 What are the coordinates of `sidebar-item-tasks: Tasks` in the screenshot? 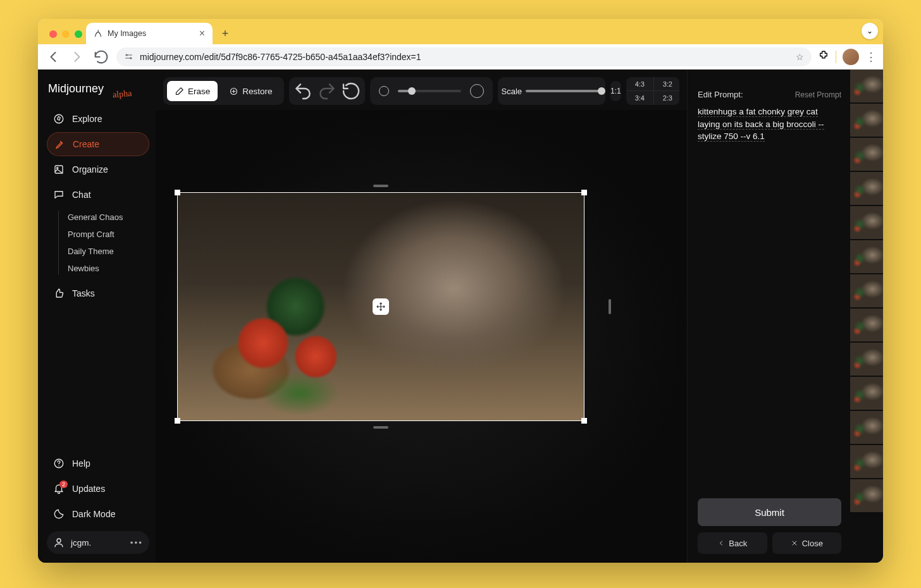 It's located at (98, 293).